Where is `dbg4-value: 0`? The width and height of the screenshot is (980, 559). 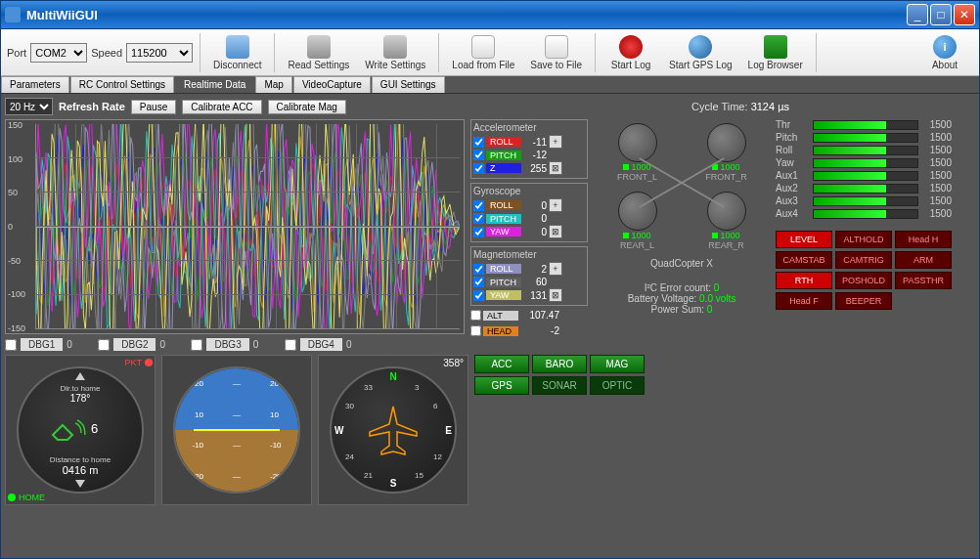
dbg4-value: 0 is located at coordinates (356, 344).